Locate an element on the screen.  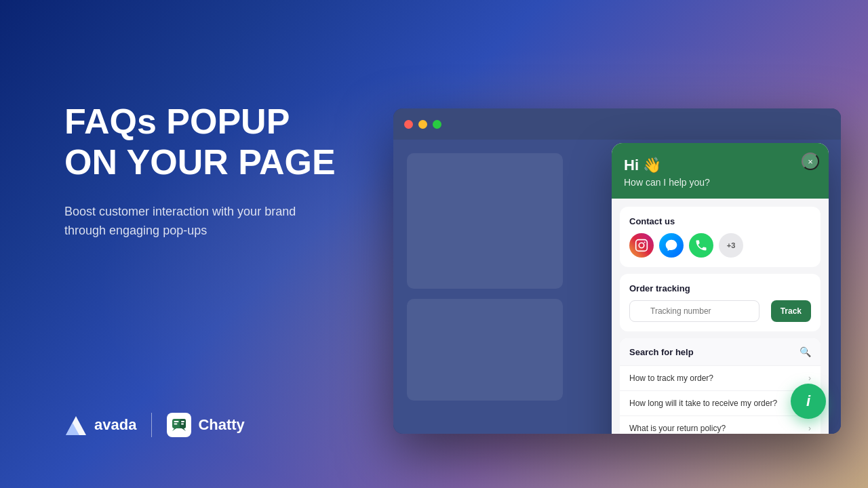
avada-text: avada is located at coordinates (115, 425).